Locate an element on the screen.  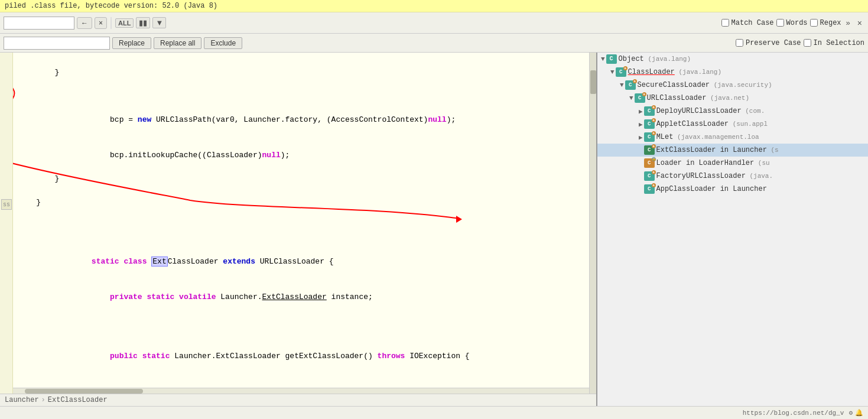
replace-toolbar: Replace Replace all Exclude Preserve Cas… is located at coordinates (434, 43).